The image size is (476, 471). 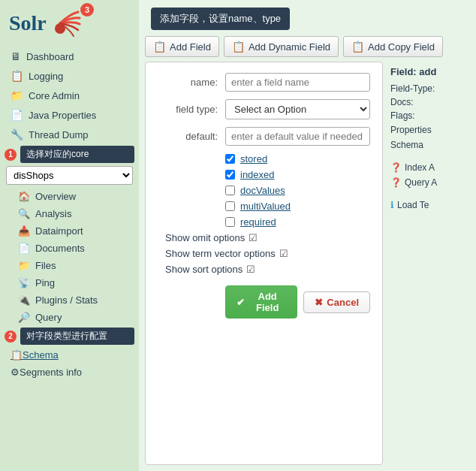 What do you see at coordinates (74, 197) in the screenshot?
I see `sub-nav-overview: 🏠 Overview` at bounding box center [74, 197].